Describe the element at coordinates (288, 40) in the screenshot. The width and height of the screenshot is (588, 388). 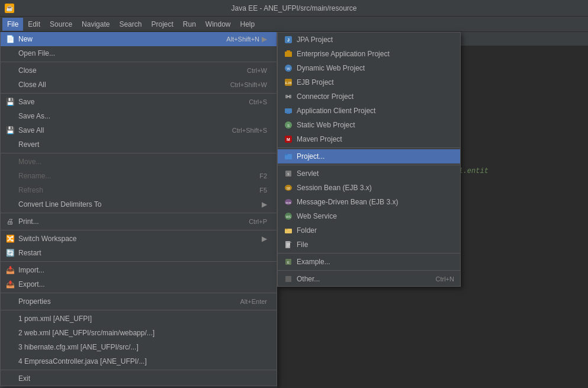
I see `jpa-project-icon: J` at that location.